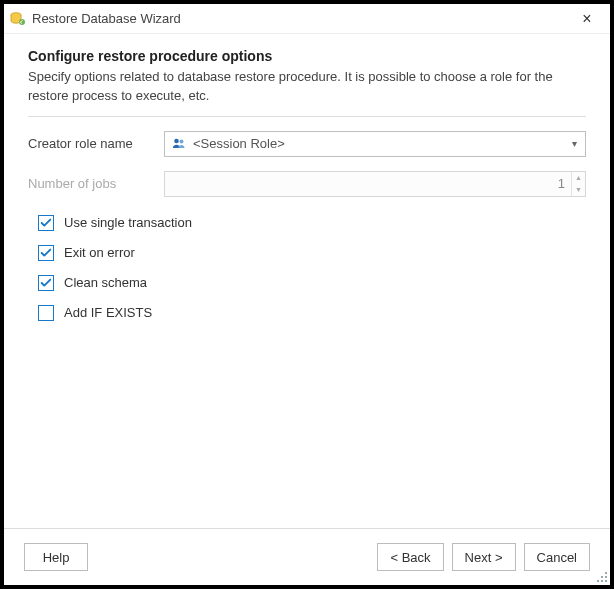 The image size is (614, 589). Describe the element at coordinates (368, 184) in the screenshot. I see `jobs-value: 1` at that location.